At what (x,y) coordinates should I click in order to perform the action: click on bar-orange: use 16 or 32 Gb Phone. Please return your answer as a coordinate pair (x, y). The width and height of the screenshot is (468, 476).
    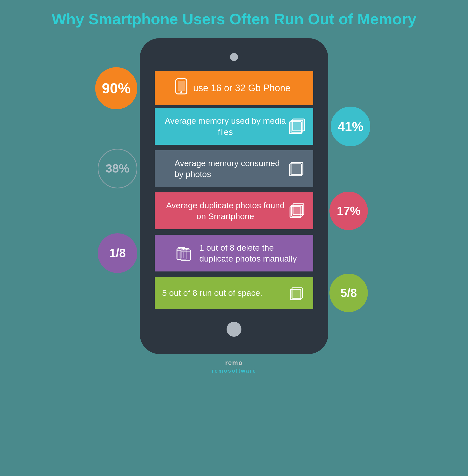
    Looking at the image, I should click on (234, 88).